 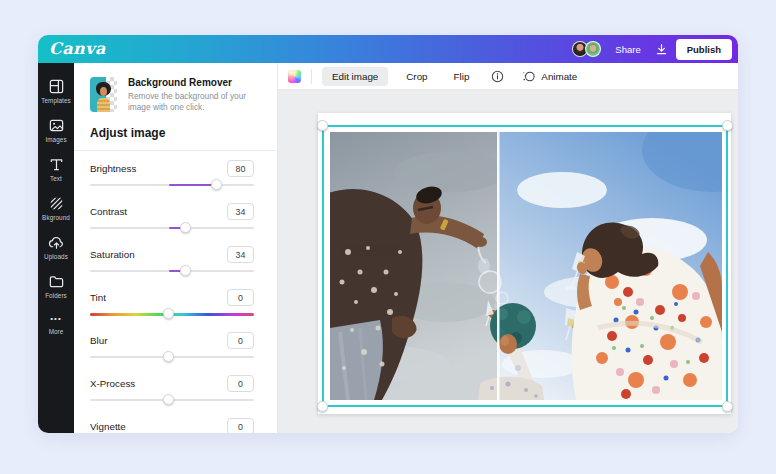 What do you see at coordinates (56, 100) in the screenshot?
I see `sidebar-item-label: Templates` at bounding box center [56, 100].